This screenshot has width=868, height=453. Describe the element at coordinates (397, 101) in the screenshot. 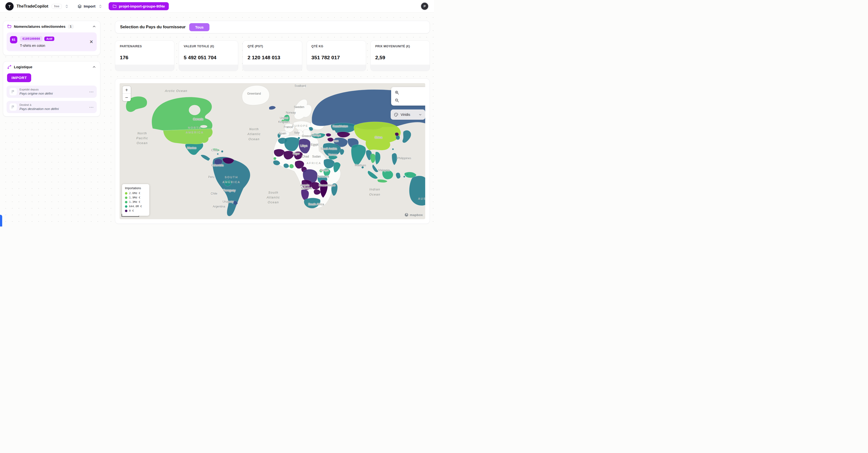

I see `magnifier-minus-icon` at that location.